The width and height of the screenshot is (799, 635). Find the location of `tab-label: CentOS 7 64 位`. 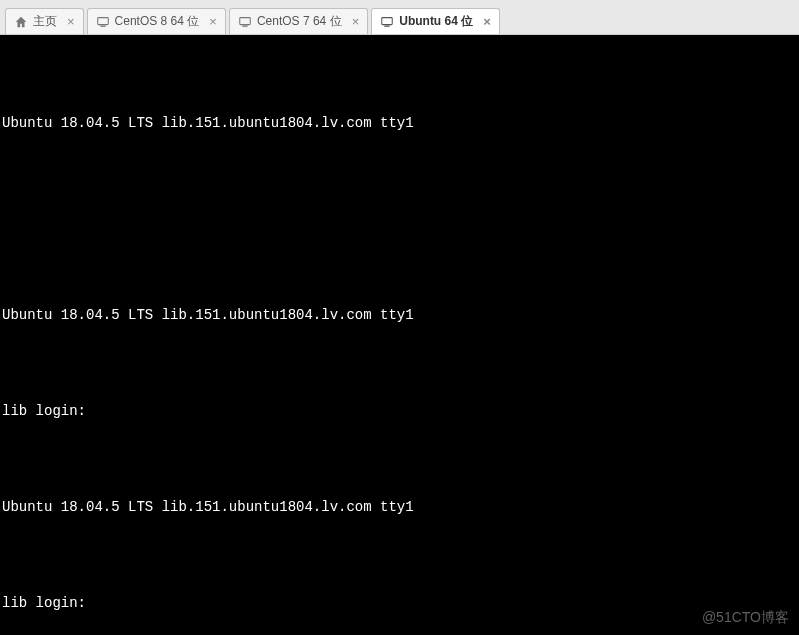

tab-label: CentOS 7 64 位 is located at coordinates (300, 22).